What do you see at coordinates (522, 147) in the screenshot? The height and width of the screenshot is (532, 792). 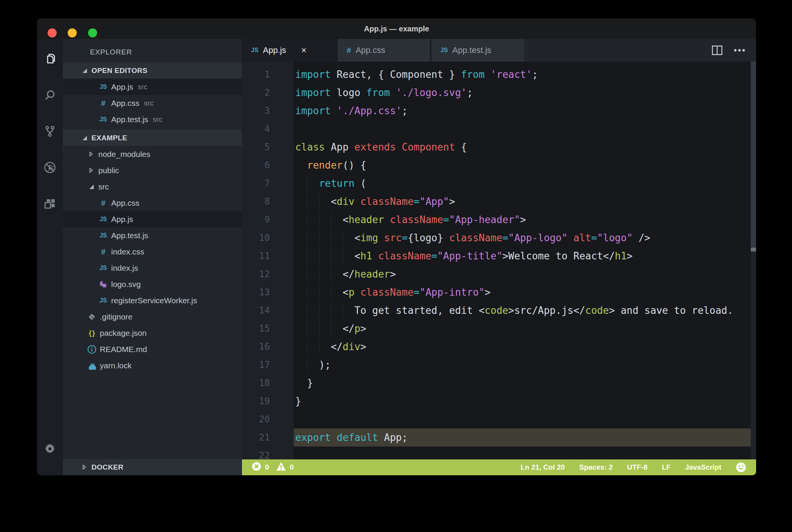 I see `code-line: class App extends Component {` at bounding box center [522, 147].